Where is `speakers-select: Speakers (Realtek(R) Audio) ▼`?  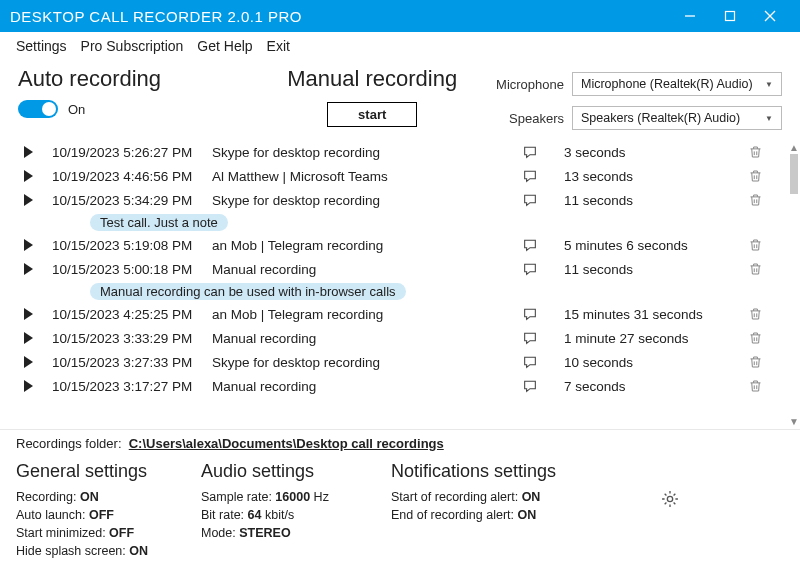 speakers-select: Speakers (Realtek(R) Audio) ▼ is located at coordinates (677, 118).